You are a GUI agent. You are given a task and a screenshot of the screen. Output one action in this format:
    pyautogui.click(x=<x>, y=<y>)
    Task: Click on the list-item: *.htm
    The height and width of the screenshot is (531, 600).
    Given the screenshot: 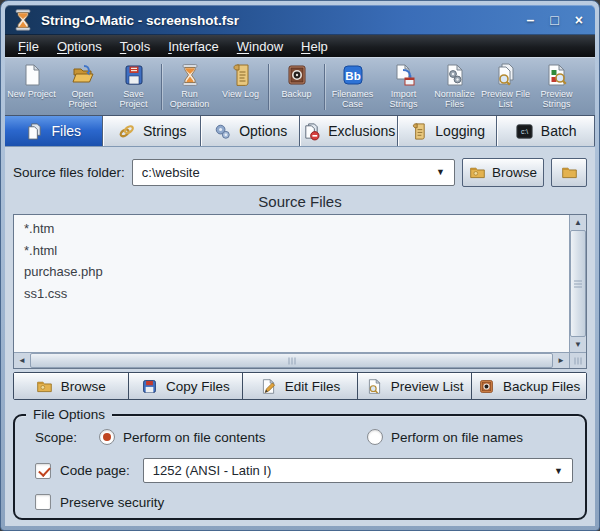 What is the action you would take?
    pyautogui.click(x=292, y=229)
    